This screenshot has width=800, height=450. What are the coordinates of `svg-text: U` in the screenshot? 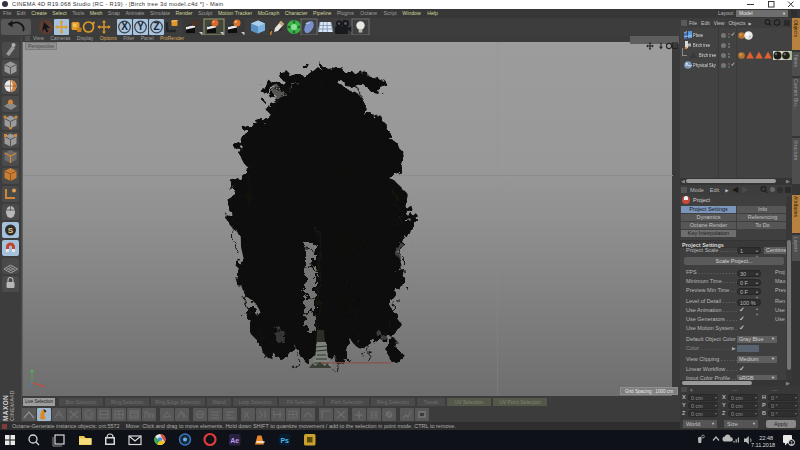 It's located at (89, 415).